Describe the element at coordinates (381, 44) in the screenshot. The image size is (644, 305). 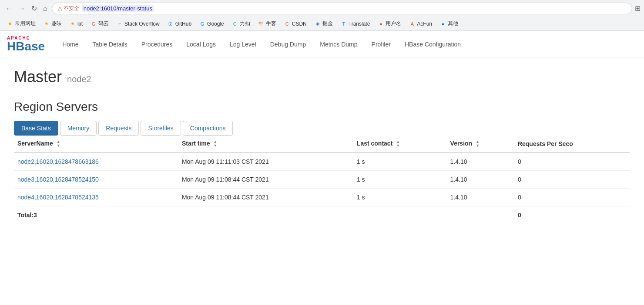
I see `nav-profiler: Profiler` at that location.